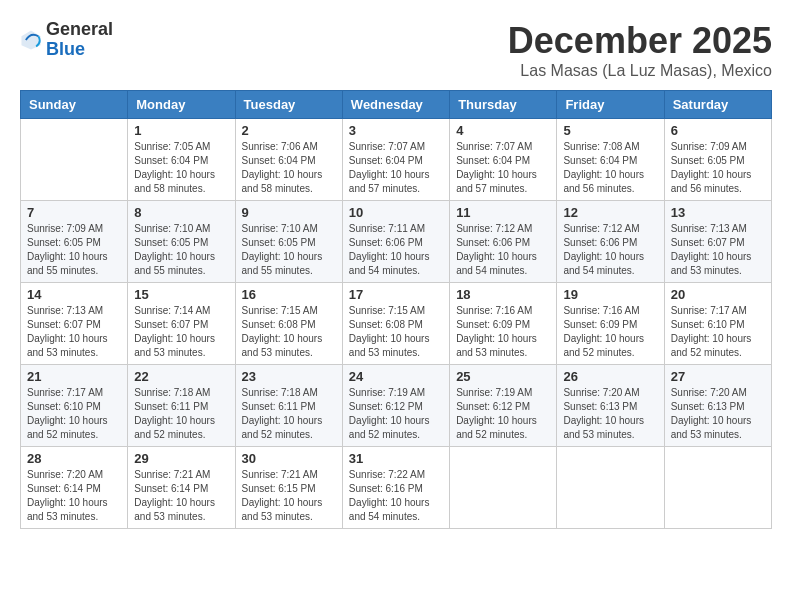 The height and width of the screenshot is (612, 792). Describe the element at coordinates (504, 324) in the screenshot. I see `calendar-cell: 18Sunrise: 7:16 AM Sunset: 6:09 PM Dayli…` at that location.